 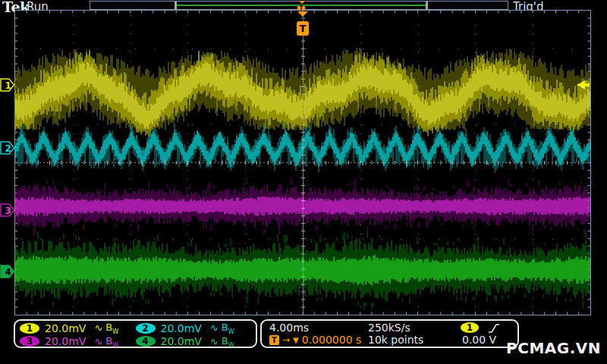 I want to click on channel-2-scale: 20.0mV, so click(x=181, y=328).